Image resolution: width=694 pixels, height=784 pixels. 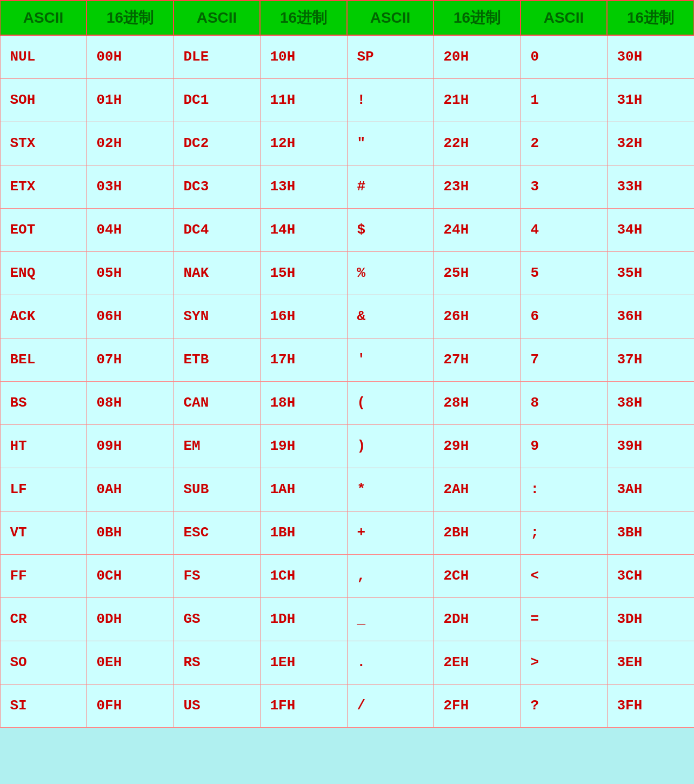 I want to click on table-cell-r0-c4: SP, so click(x=390, y=57).